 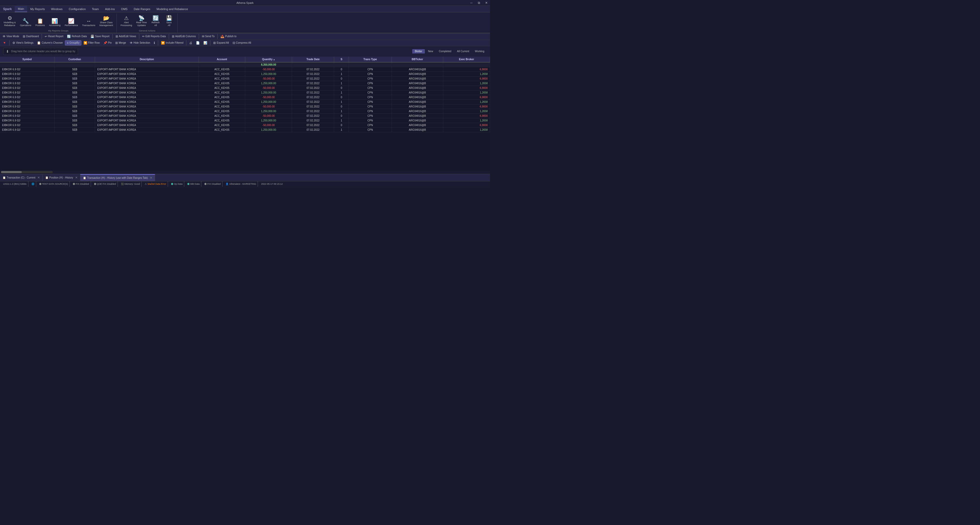 I want to click on menu-item-modeling-rebalance: Modeling and Rebalance, so click(x=173, y=9).